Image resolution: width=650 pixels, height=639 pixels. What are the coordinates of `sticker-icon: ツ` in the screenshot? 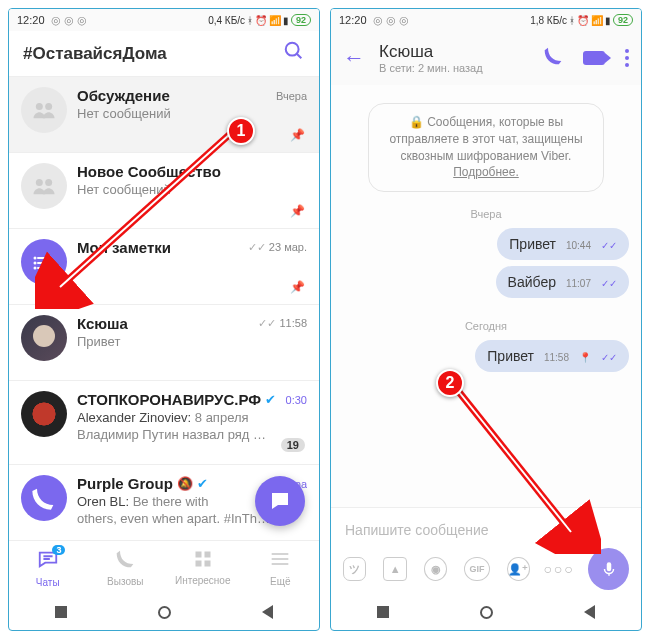 It's located at (354, 569).